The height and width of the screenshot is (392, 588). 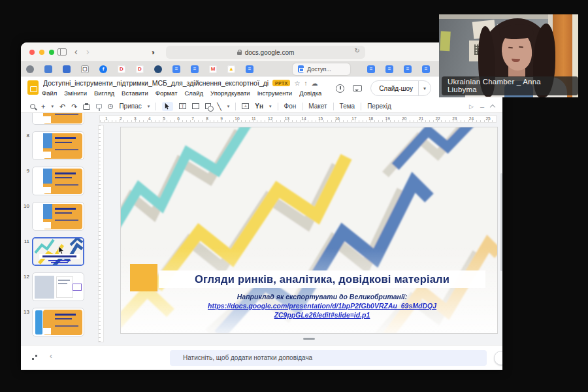 I want to click on privacy-shield-icon: ◑, so click(x=153, y=52).